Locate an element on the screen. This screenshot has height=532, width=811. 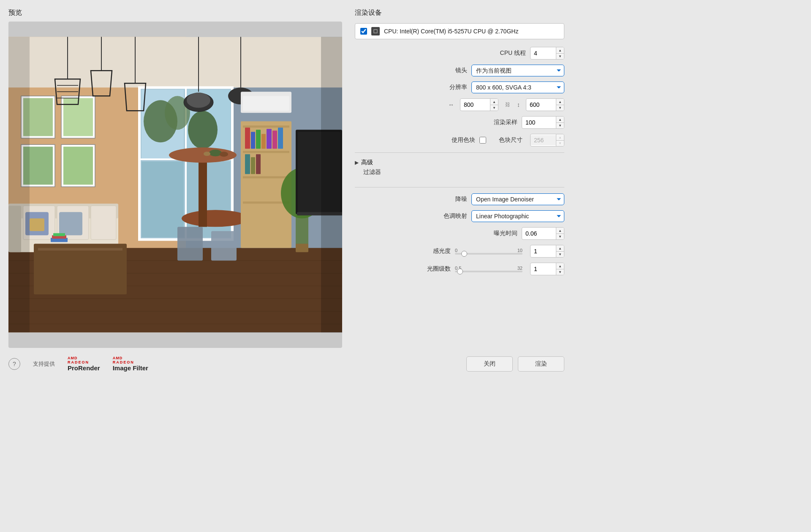
resolution-select-wrapper: 800 x 600, SVGA 4:3 1024 x 768, XGA 4:3 … is located at coordinates (518, 87).